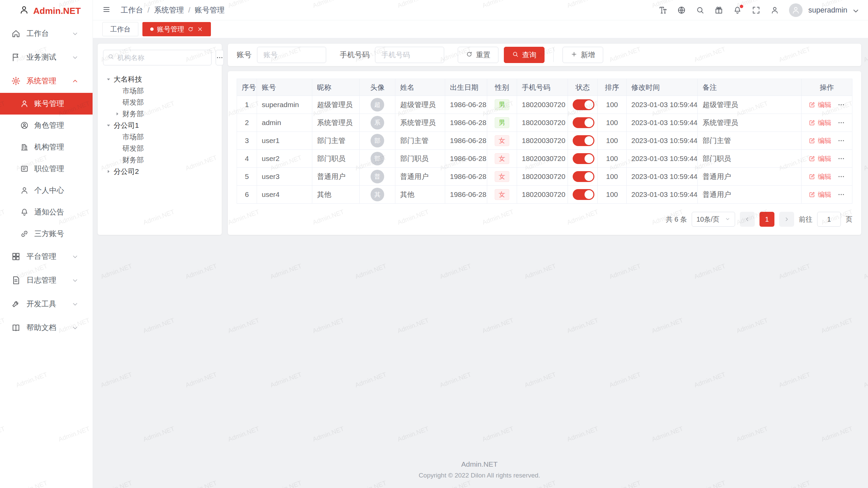  Describe the element at coordinates (378, 87) in the screenshot. I see `column-header: 头像` at that location.